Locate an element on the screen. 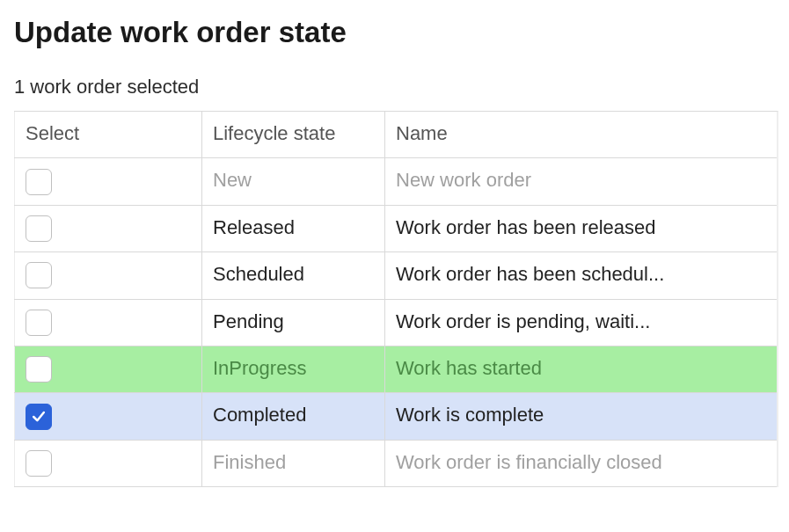 The height and width of the screenshot is (532, 789). table-row: CompletedWork is complete is located at coordinates (396, 417).